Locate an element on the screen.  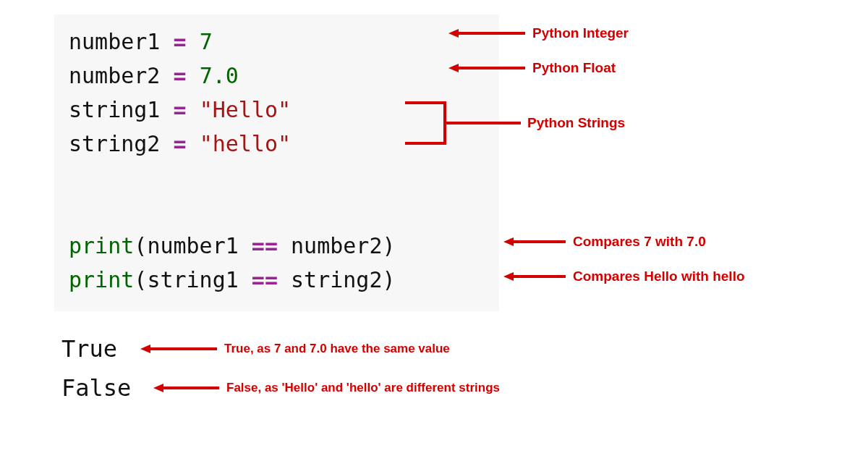
annotation-label: Python Strings is located at coordinates (576, 123).